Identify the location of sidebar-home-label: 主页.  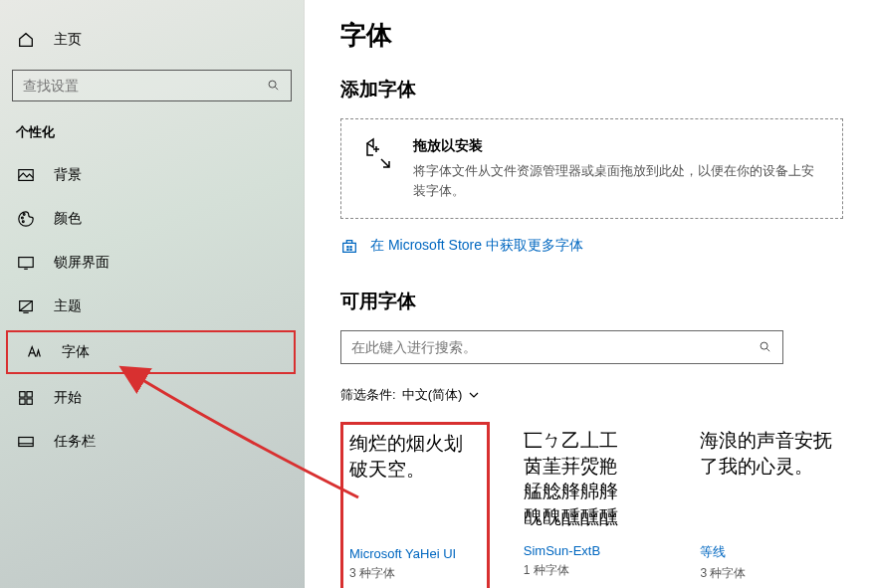
(68, 40).